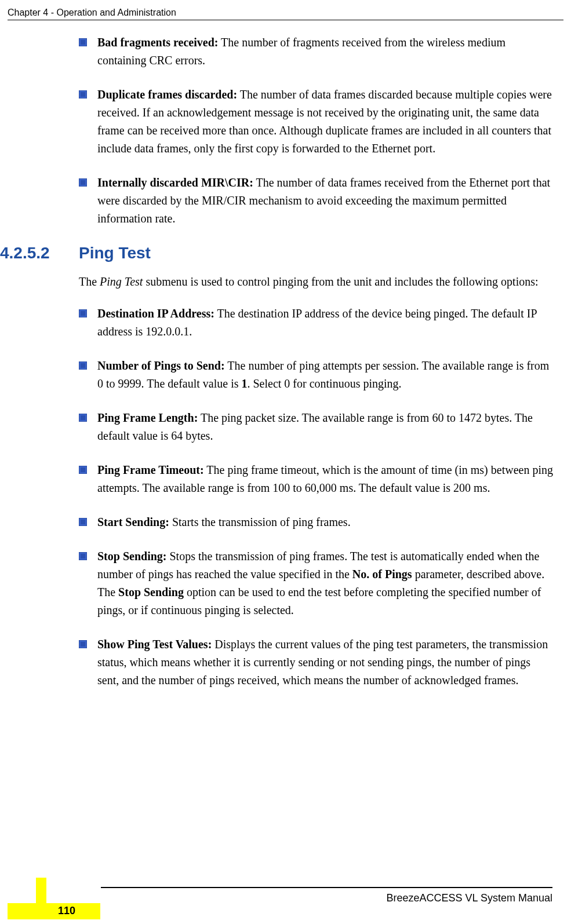 The image size is (571, 924). I want to click on list-item: Internally discarded MIR\CIR: The number…, so click(317, 200).